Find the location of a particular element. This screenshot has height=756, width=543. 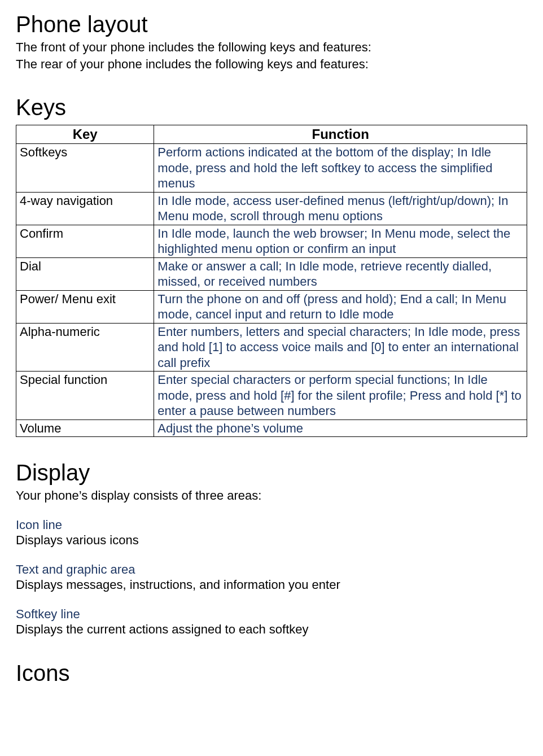

keys-table-header-function: Function is located at coordinates (341, 134).